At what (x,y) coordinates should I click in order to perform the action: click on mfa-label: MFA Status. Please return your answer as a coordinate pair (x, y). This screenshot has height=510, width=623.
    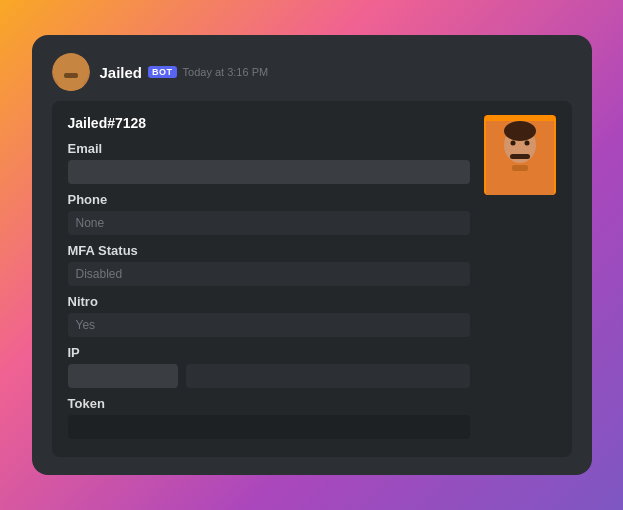
    Looking at the image, I should click on (269, 250).